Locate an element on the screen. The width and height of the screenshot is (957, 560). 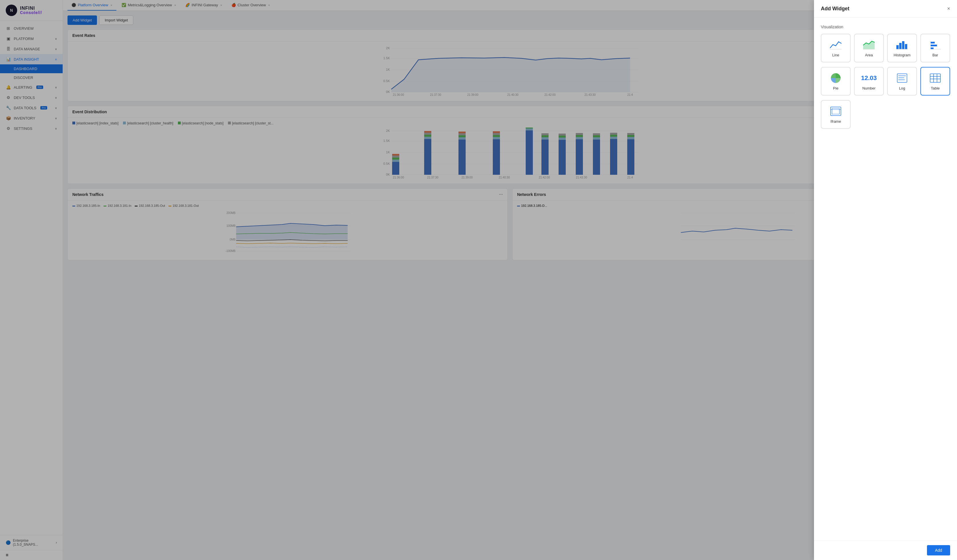
viz-item-area: Area is located at coordinates (869, 48).